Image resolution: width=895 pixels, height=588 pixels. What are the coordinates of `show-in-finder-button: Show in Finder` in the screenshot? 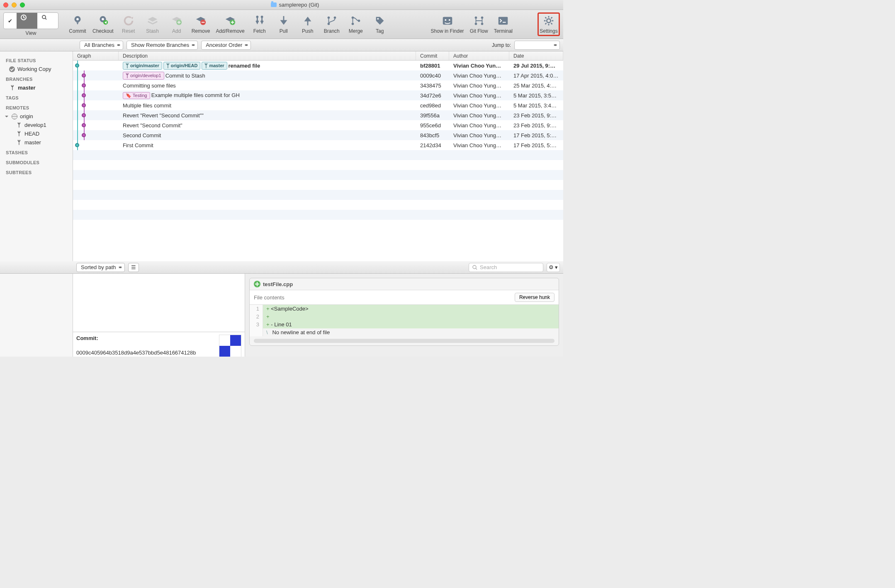 It's located at (448, 24).